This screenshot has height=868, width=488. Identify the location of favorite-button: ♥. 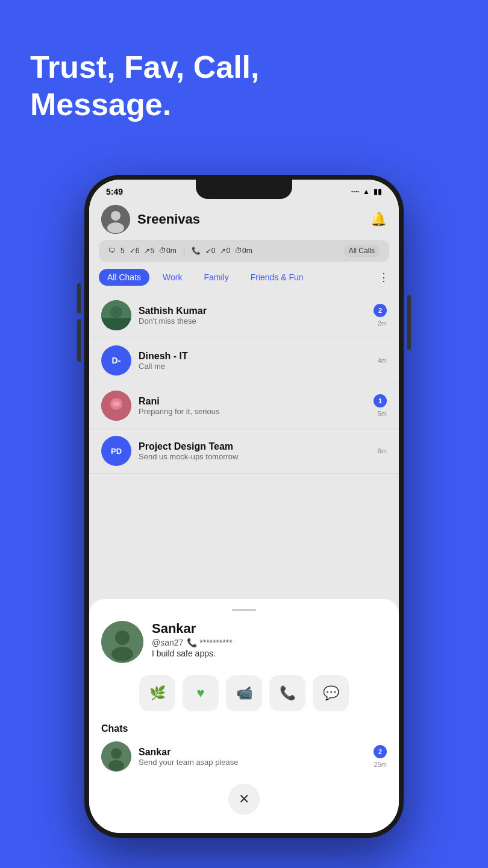
(201, 693).